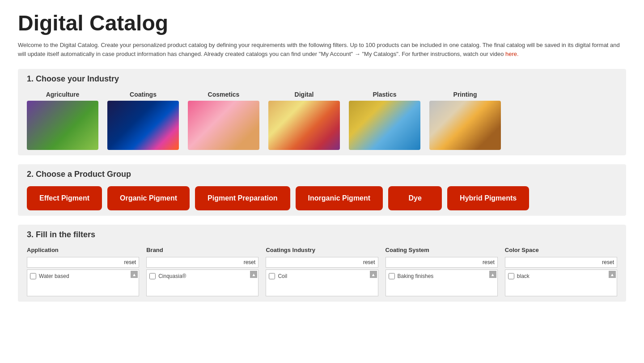  Describe the element at coordinates (172, 276) in the screenshot. I see `filter-item-label: Cinquasia®` at that location.